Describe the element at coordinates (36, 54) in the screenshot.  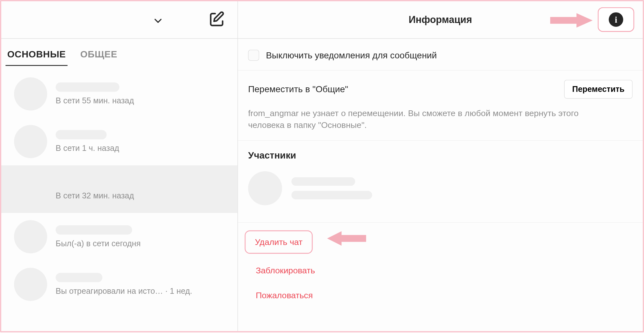
I see `tab-primary: ОСНОВНЫЕ` at that location.